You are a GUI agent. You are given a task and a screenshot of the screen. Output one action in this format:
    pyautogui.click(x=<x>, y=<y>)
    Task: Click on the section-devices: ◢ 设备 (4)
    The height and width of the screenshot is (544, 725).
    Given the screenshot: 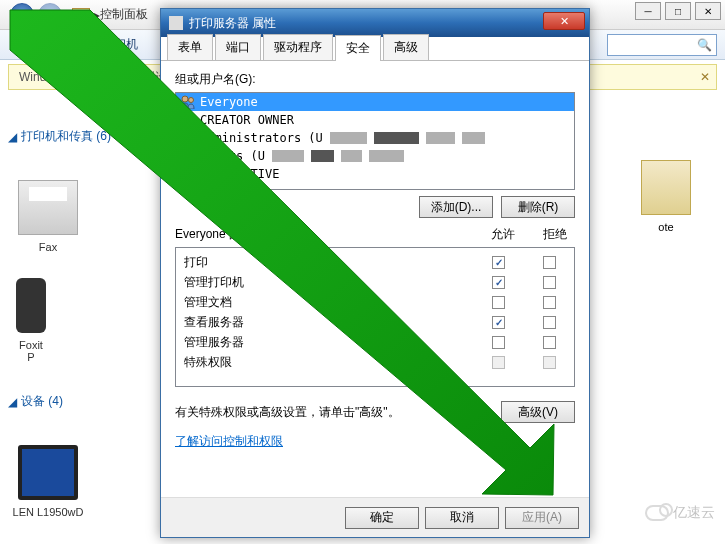 What is the action you would take?
    pyautogui.click(x=73, y=402)
    